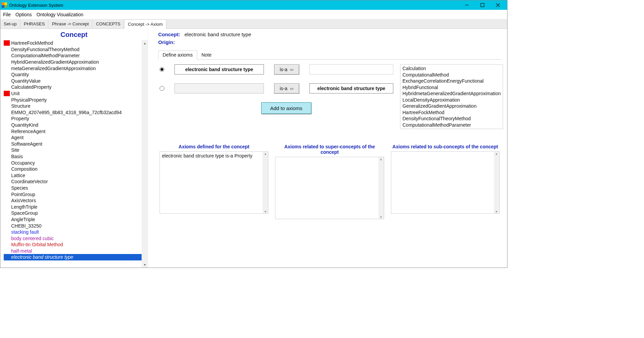  Describe the element at coordinates (26, 81) in the screenshot. I see `list-item-label: QuantityValue` at that location.